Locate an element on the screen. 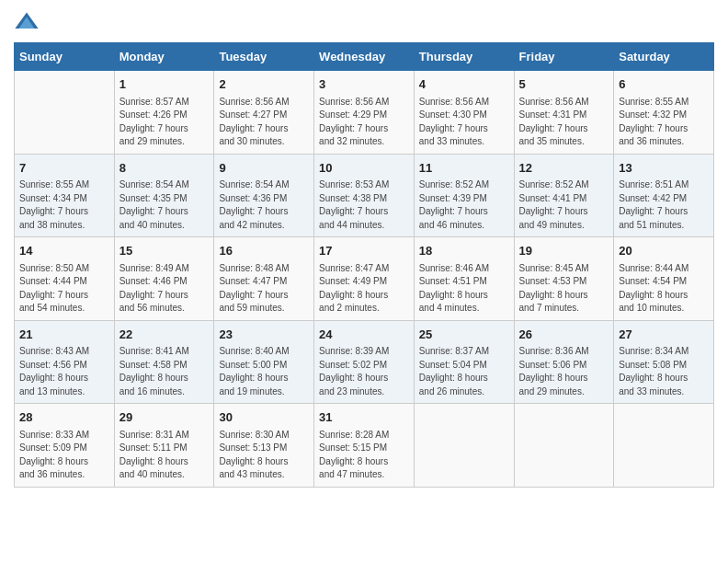  day-info: Sunrise: 8:40 AMSunset: 5:00 PMDaylight:… is located at coordinates (264, 372).